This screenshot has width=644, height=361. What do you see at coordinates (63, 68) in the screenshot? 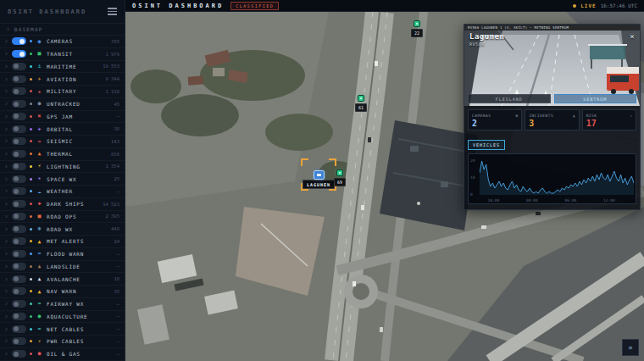
I see `layer-row-maritime: ›⚓MARITIME19 553` at bounding box center [63, 68].